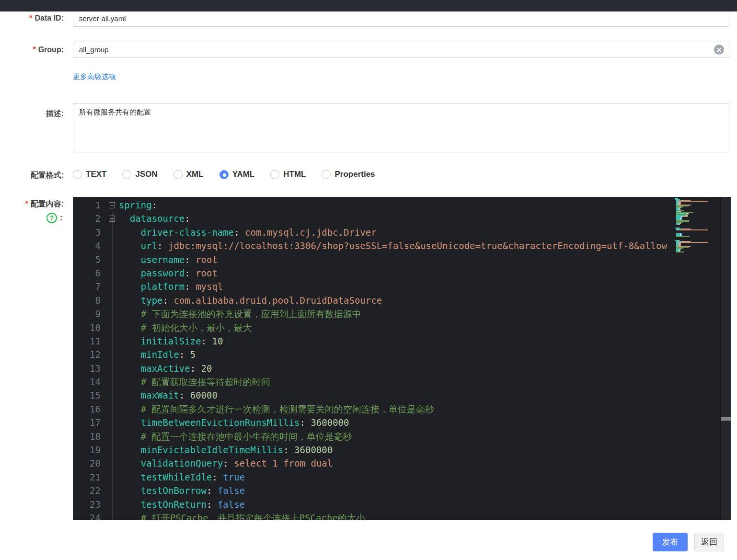 The width and height of the screenshot is (737, 560). I want to click on line-number: 8, so click(87, 300).